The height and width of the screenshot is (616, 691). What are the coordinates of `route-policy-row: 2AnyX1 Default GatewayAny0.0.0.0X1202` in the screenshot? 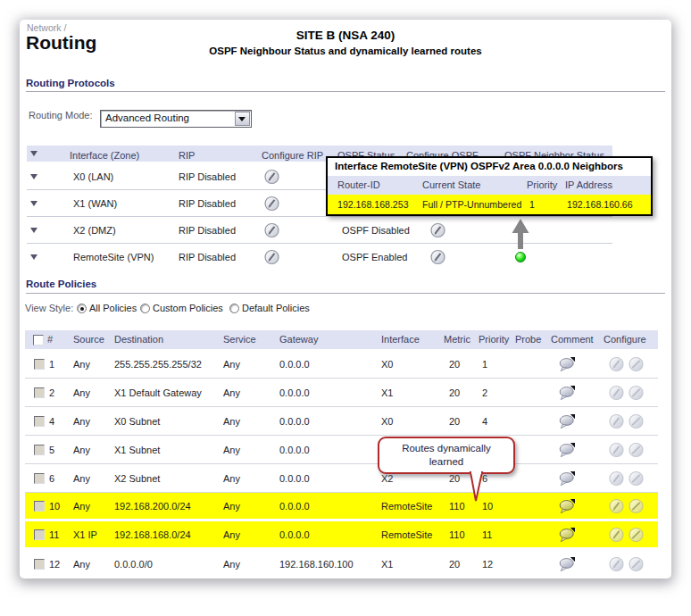 It's located at (341, 393).